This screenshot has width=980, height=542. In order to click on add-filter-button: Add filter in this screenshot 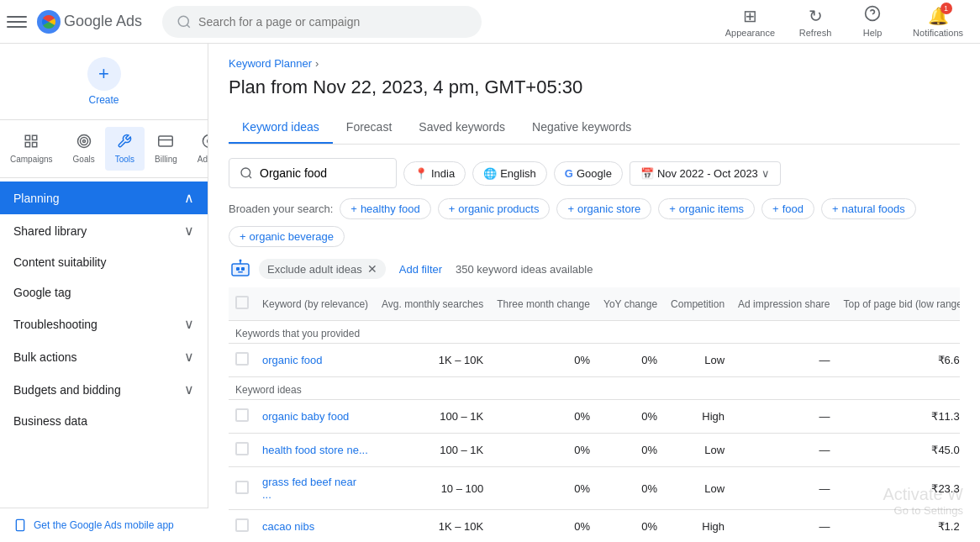, I will do `click(420, 269)`.